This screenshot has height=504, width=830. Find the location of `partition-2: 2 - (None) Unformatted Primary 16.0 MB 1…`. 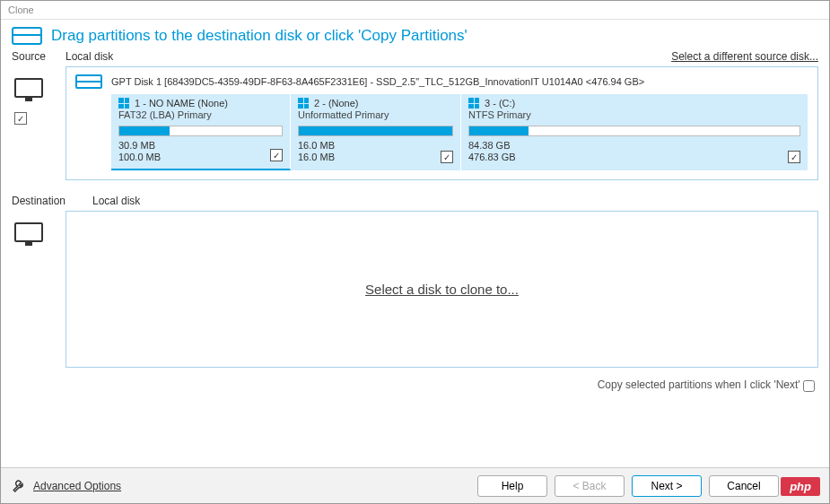

partition-2: 2 - (None) Unformatted Primary 16.0 MB 1… is located at coordinates (376, 133).